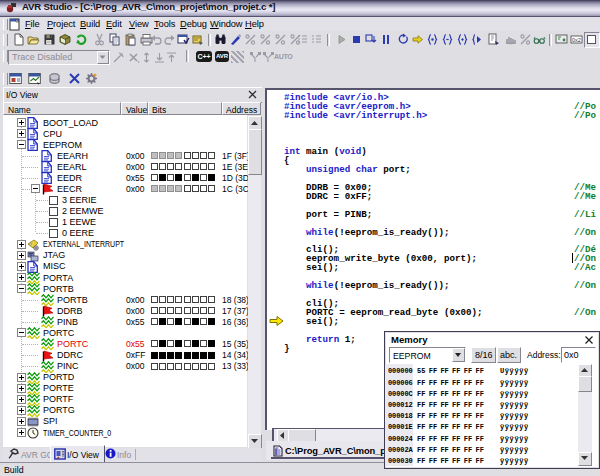  Describe the element at coordinates (576, 40) in the screenshot. I see `svg-text: 0x2` at that location.